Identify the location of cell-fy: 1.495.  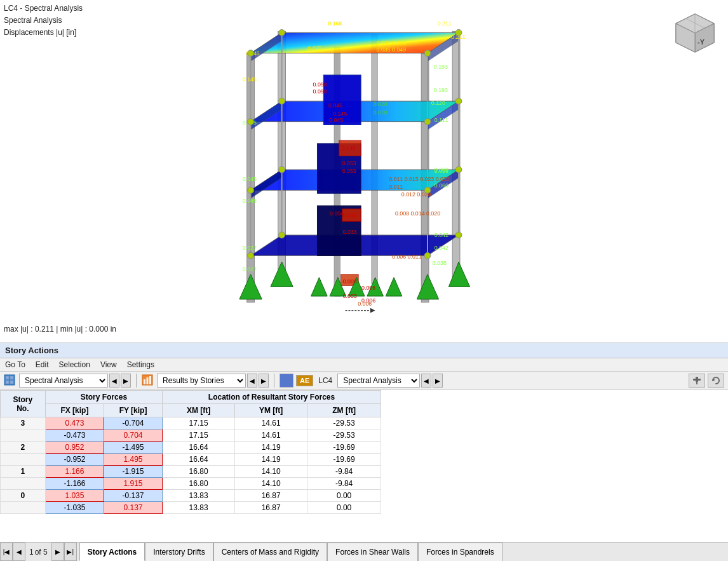
(133, 460).